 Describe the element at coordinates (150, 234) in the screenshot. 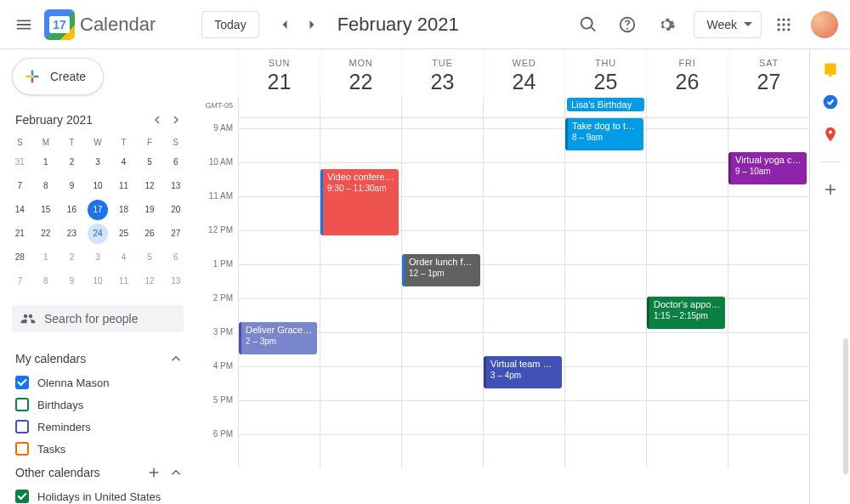

I see `mini-day-cell: 26` at that location.